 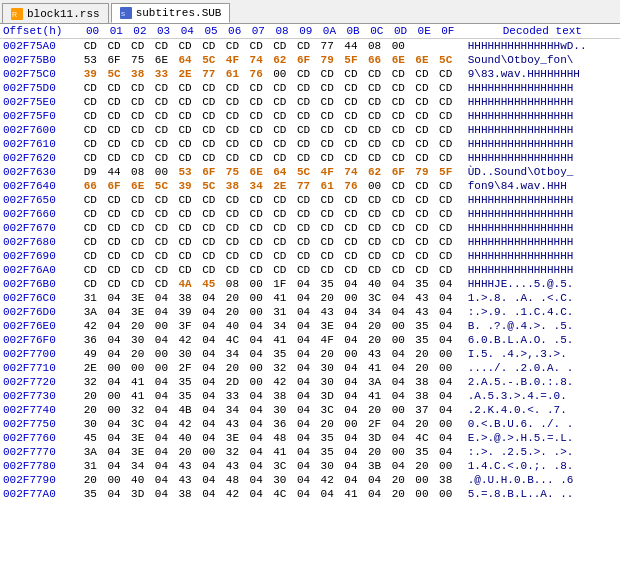 I want to click on cell-hex: 66, so click(x=93, y=186).